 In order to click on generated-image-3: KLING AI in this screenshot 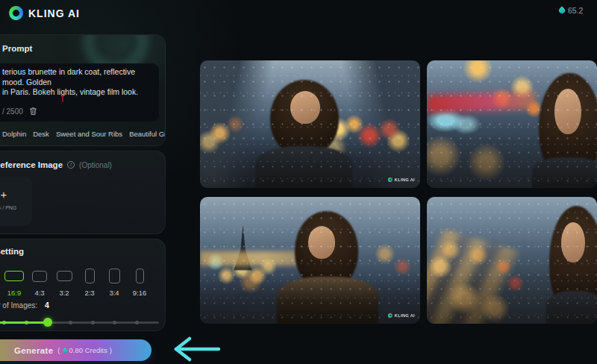, I will do `click(310, 260)`.